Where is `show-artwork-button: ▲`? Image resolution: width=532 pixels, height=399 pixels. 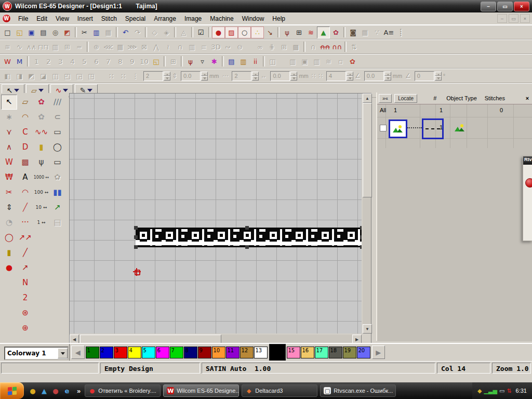
show-artwork-button: ▲ is located at coordinates (323, 32).